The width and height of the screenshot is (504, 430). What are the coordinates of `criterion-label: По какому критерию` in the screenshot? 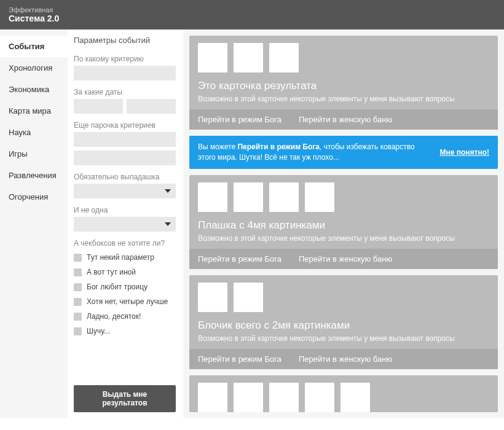 It's located at (125, 59).